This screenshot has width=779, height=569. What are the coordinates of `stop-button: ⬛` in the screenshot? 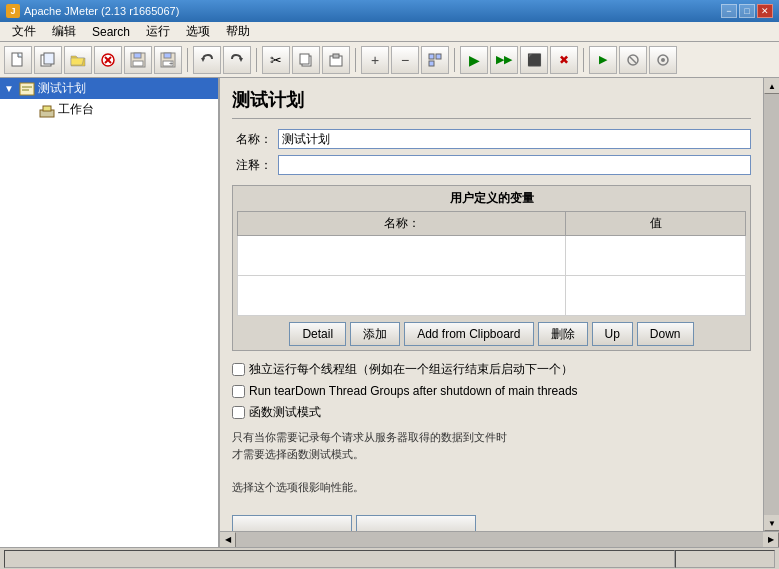 It's located at (534, 60).